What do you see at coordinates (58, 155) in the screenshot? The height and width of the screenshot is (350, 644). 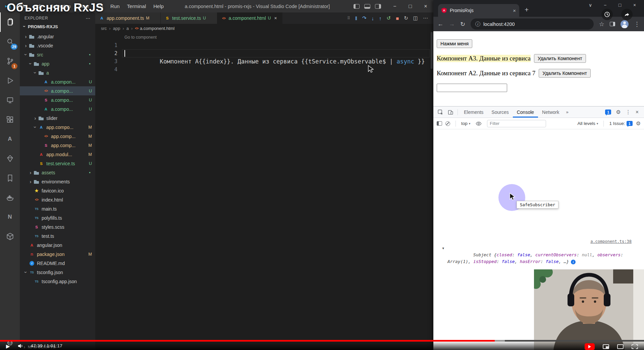 I see `file-tree-item: A app.modul... M` at bounding box center [58, 155].